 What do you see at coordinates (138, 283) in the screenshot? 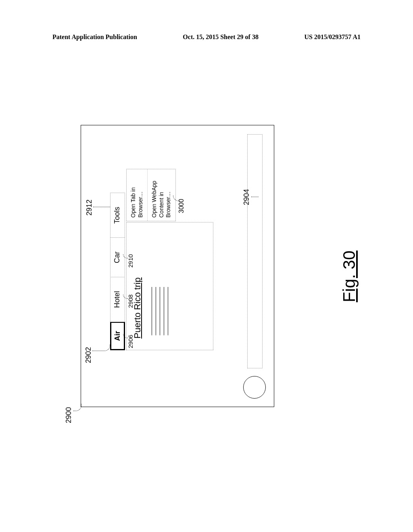
I see `content-title: Puerto Rico trip` at bounding box center [138, 283].